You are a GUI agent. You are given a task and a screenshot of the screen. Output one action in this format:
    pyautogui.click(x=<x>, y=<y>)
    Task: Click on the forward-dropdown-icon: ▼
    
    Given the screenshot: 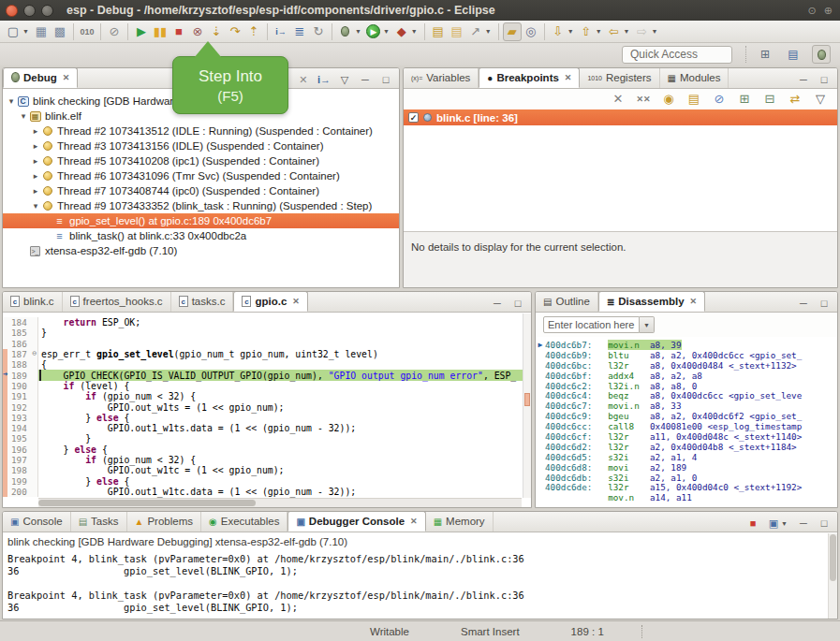 What is the action you would take?
    pyautogui.click(x=656, y=32)
    